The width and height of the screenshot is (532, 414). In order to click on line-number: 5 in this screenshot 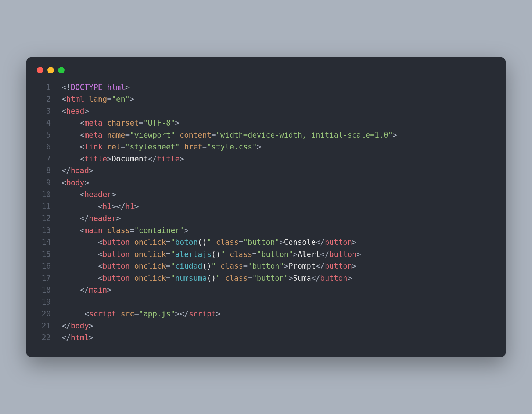, I will do `click(44, 135)`.